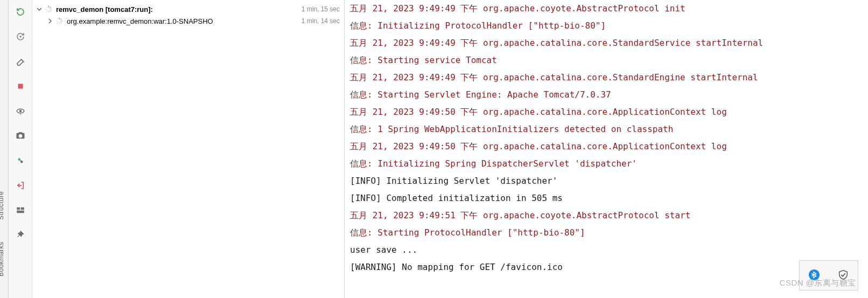 This screenshot has height=298, width=868. Describe the element at coordinates (104, 10) in the screenshot. I see `tree-root-label: remvc_demon [tomcat7:run]:` at that location.